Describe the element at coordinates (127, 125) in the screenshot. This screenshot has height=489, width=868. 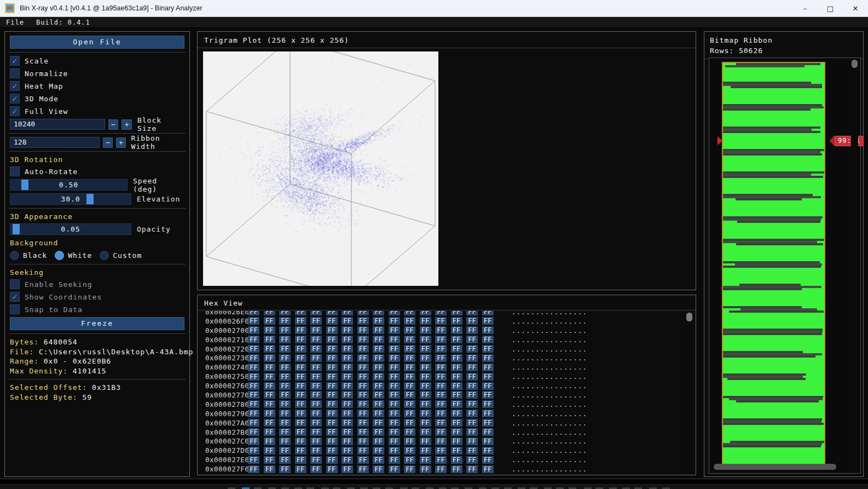
I see `block-size-increment-button: +` at that location.